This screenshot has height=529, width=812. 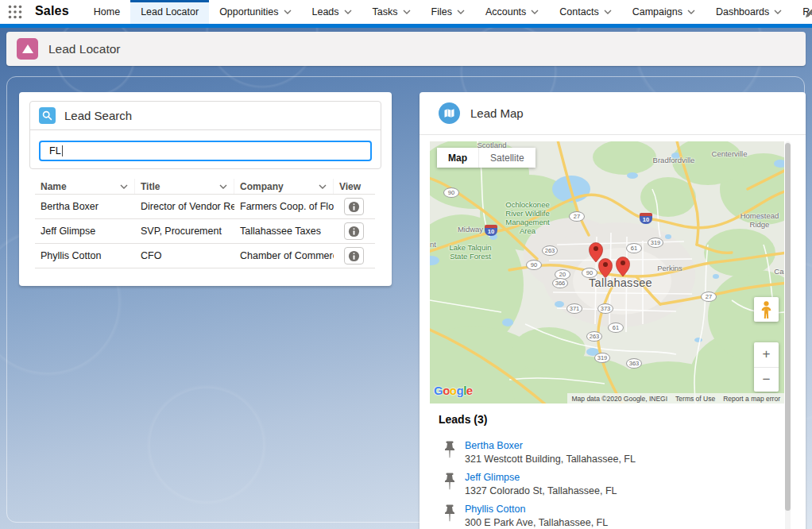 What do you see at coordinates (788, 327) in the screenshot?
I see `scrollbar-thumb` at bounding box center [788, 327].